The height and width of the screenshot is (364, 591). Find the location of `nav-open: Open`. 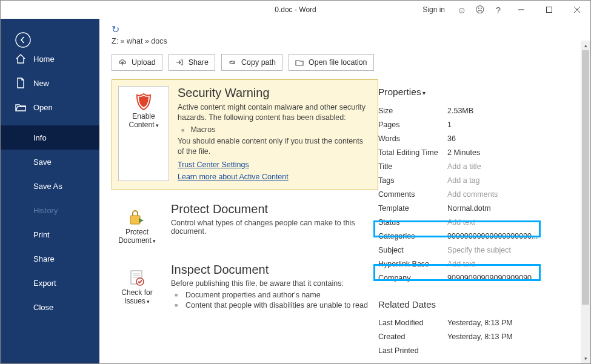

nav-open: Open is located at coordinates (50, 107).